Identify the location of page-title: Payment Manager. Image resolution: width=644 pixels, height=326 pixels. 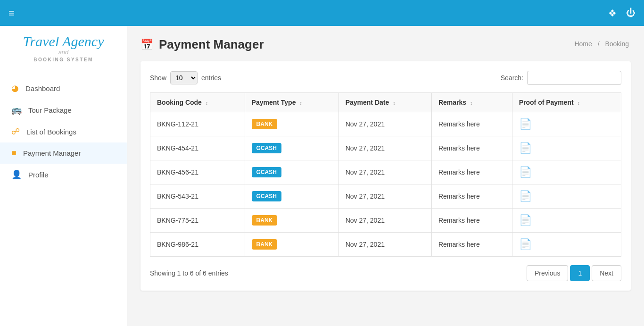
(211, 44).